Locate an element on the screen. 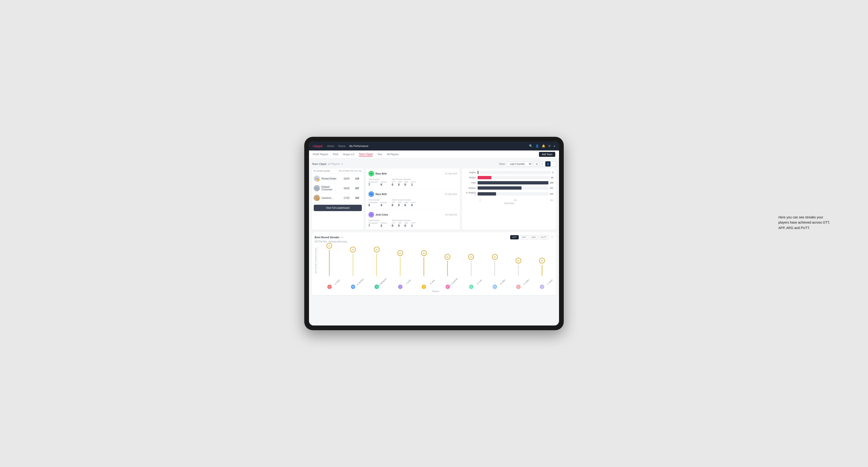  add-team-button: Add Team is located at coordinates (547, 154).